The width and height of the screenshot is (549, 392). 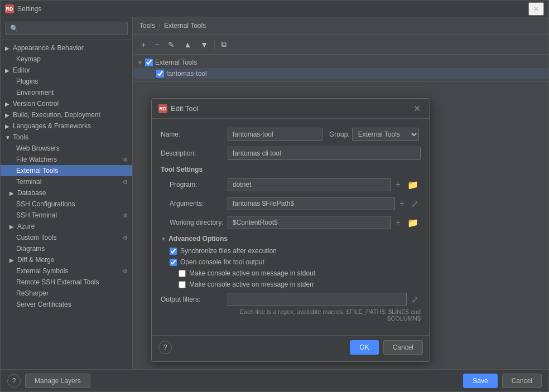 I want to click on modal-app-icon: RD, so click(x=163, y=109).